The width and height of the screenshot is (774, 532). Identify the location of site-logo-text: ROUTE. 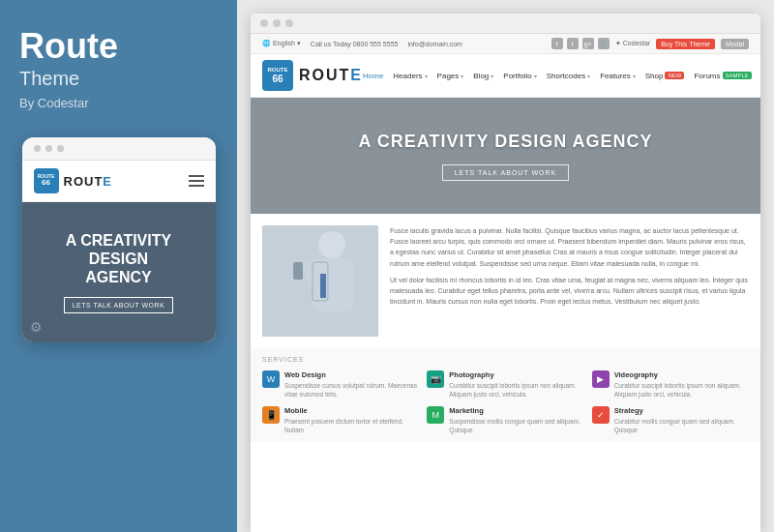
(331, 75).